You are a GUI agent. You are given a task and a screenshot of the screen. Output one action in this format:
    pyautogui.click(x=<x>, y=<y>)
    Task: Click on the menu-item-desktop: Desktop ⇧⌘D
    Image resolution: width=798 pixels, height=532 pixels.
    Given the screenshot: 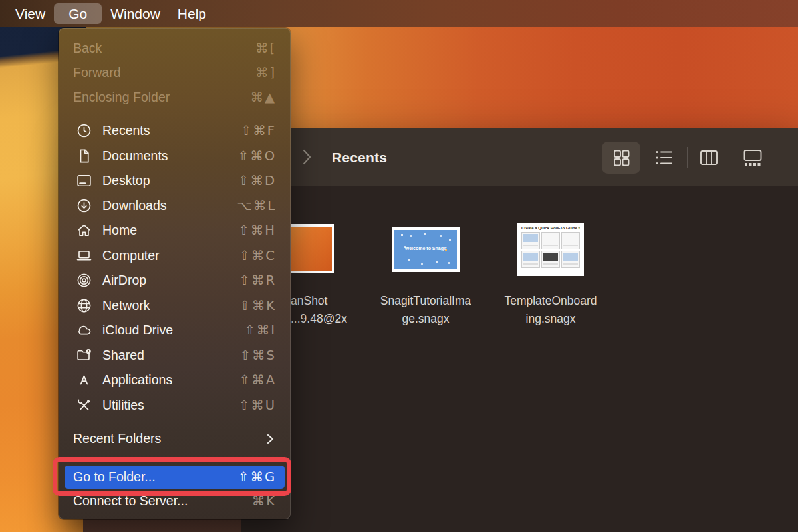 What is the action you would take?
    pyautogui.click(x=174, y=181)
    